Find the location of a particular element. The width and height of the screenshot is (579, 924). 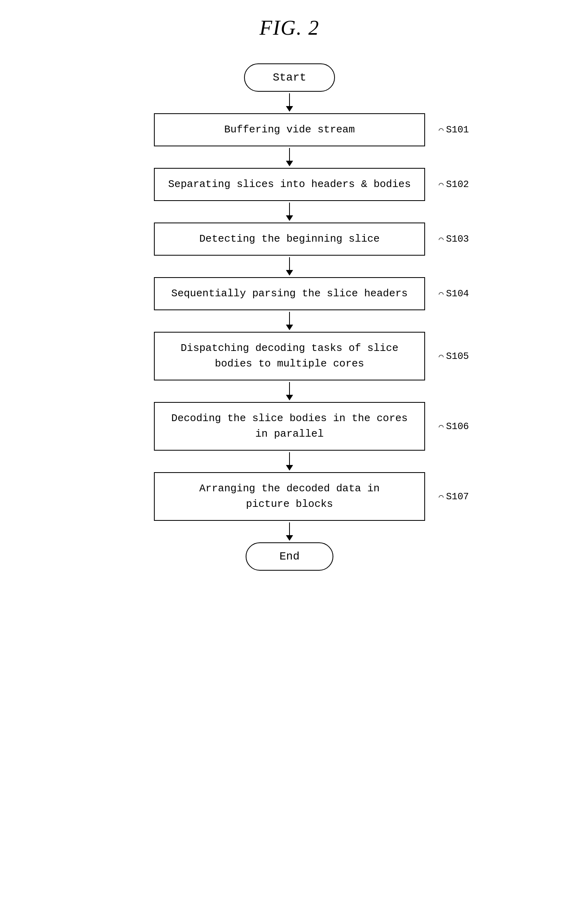

start-oval: Start is located at coordinates (290, 77).